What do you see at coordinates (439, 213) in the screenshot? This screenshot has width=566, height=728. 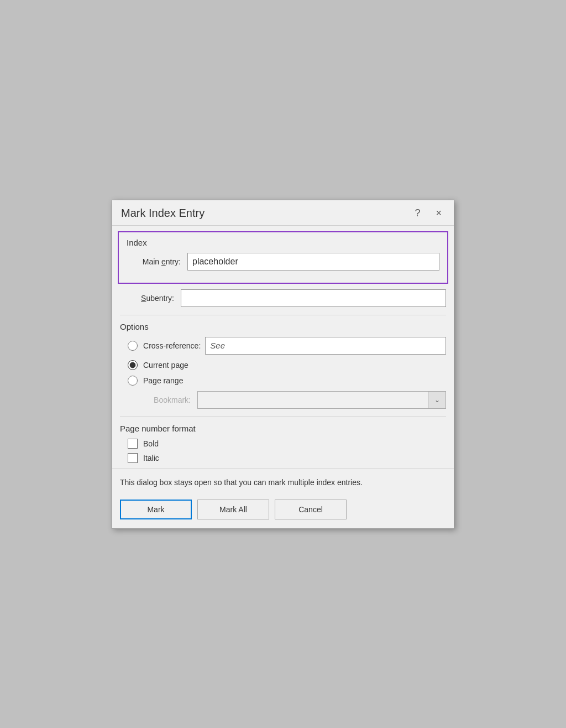 I see `close-button: ×` at bounding box center [439, 213].